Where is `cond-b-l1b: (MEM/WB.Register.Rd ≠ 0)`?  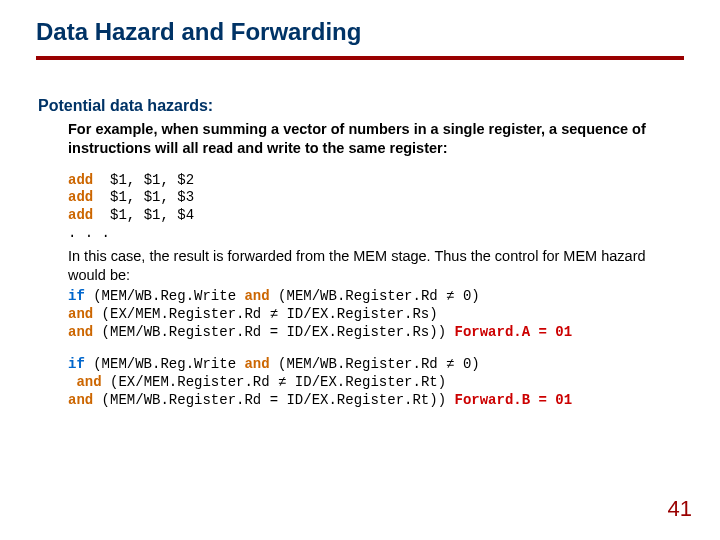
cond-b-l1b: (MEM/WB.Register.Rd ≠ 0) is located at coordinates (375, 364).